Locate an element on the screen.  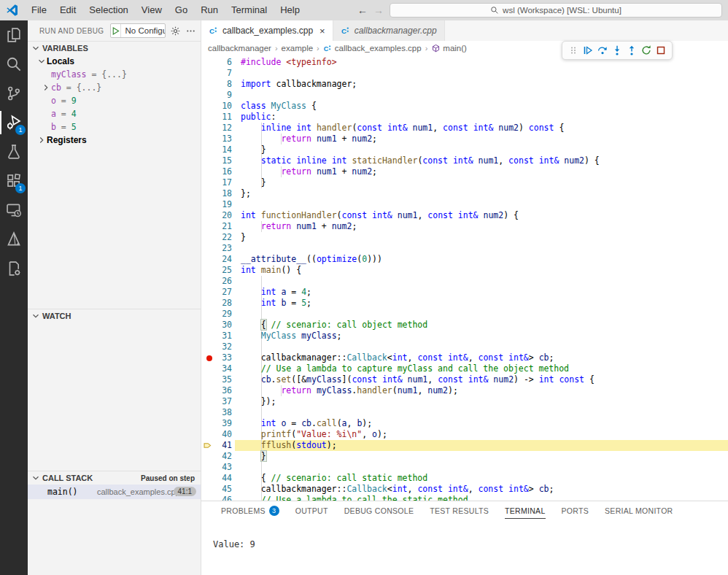
variable-row: a = 4 is located at coordinates (114, 114).